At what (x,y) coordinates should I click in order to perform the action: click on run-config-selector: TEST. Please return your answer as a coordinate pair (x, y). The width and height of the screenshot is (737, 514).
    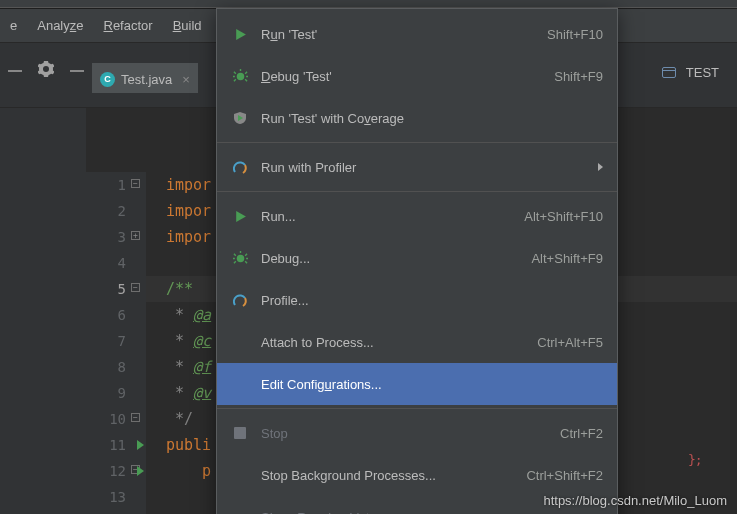
    Looking at the image, I should click on (690, 72).